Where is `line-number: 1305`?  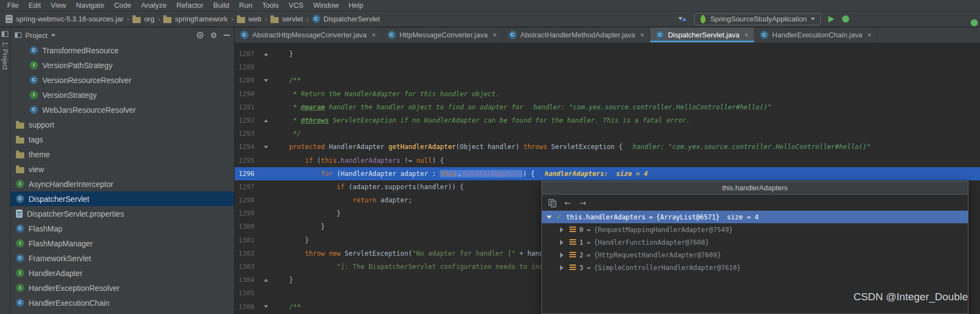
line-number: 1305 is located at coordinates (247, 293).